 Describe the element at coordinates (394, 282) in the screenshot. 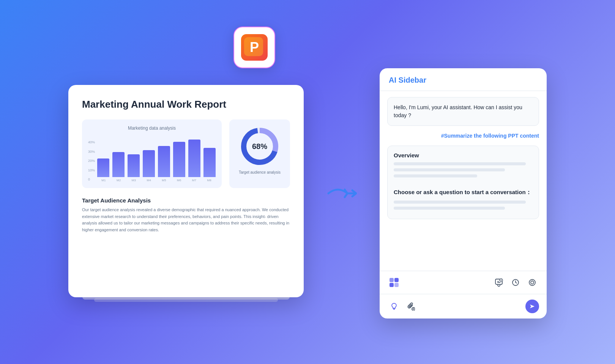

I see `app-icon-button` at that location.